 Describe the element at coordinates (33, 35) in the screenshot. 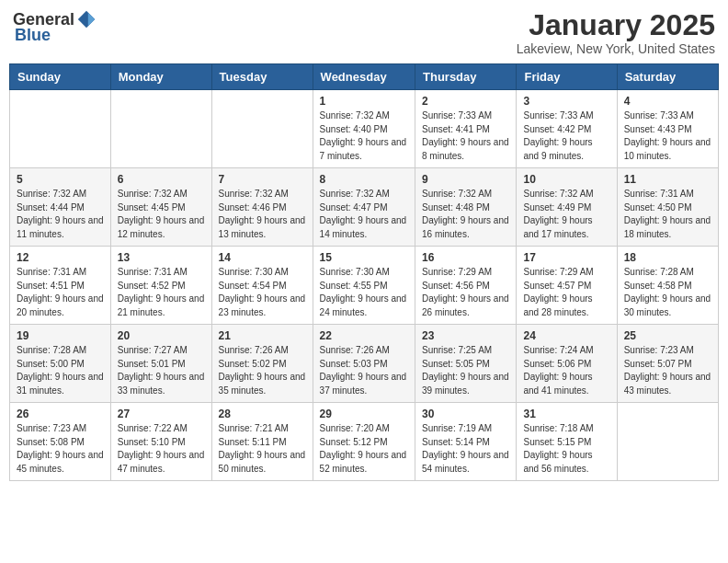

I see `logo-text-blue: Blue` at that location.